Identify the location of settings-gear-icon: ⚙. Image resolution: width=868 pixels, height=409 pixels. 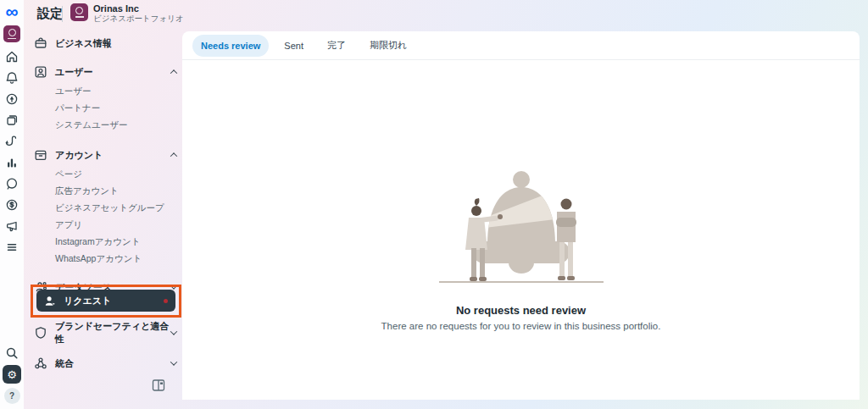
(12, 374).